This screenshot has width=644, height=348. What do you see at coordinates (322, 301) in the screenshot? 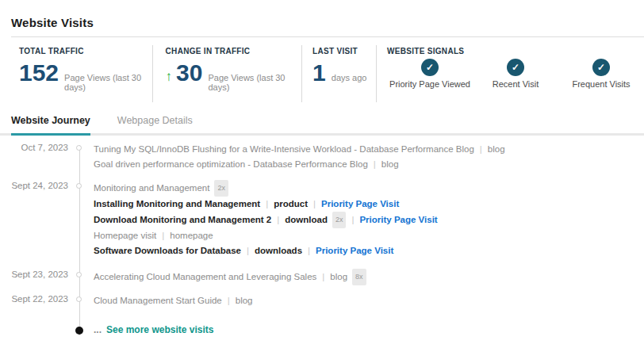
I see `timeline-group: Sept 22, 2023 Cloud Management Start Gui…` at bounding box center [322, 301].